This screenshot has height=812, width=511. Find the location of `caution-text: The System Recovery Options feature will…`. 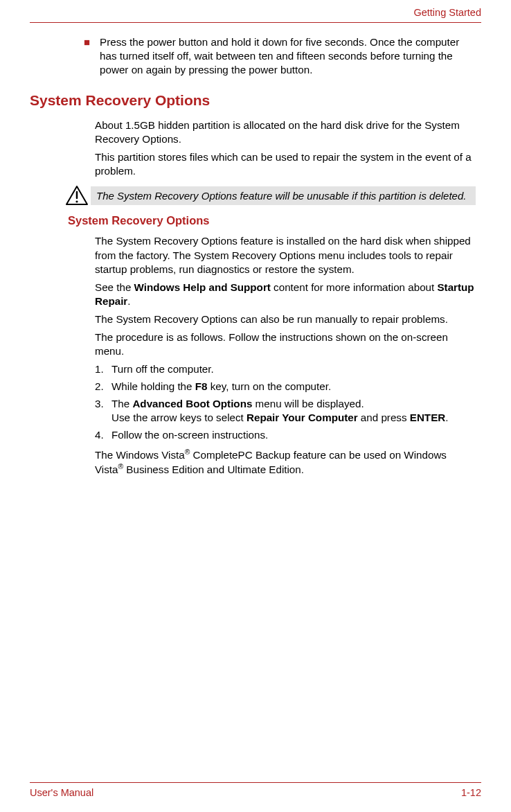

caution-text: The System Recovery Options feature will… is located at coordinates (283, 196).